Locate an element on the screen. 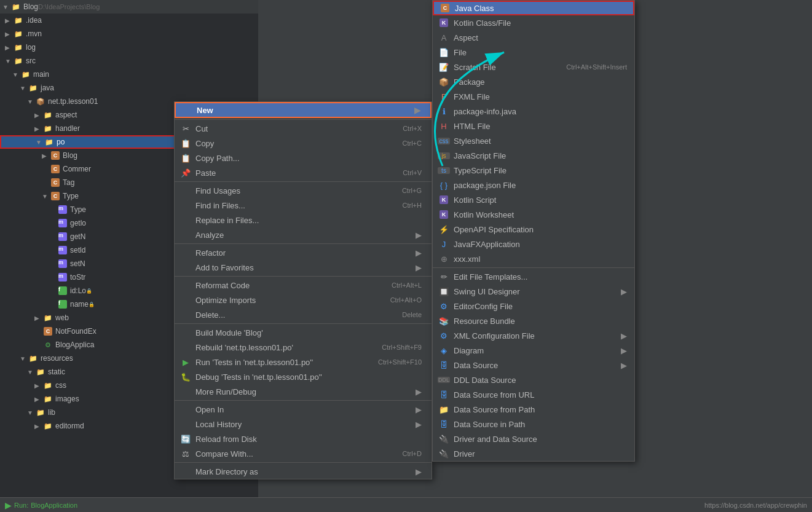 The width and height of the screenshot is (812, 512). submenu-item-edit-templates: ✏ Edit File Templates... is located at coordinates (534, 277).